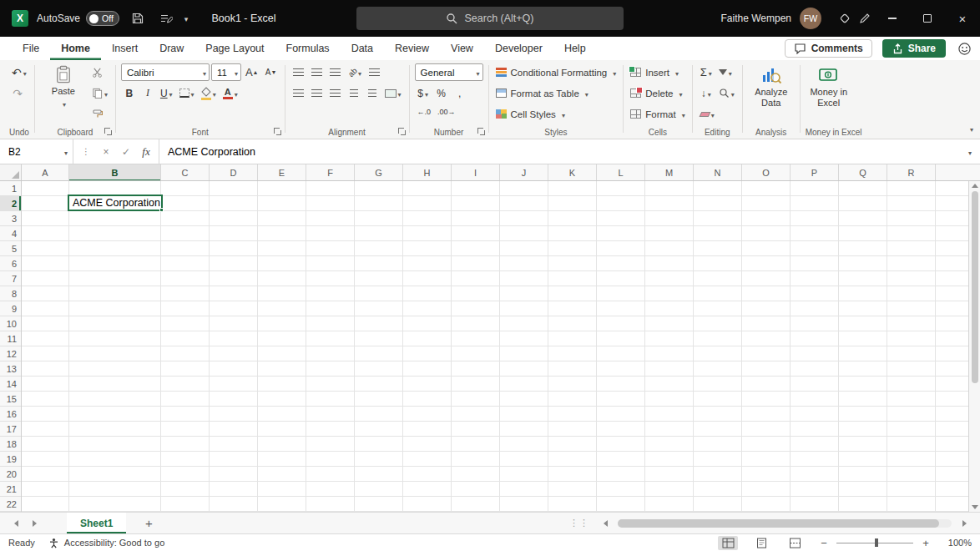  I want to click on row-header: 14, so click(10, 384).